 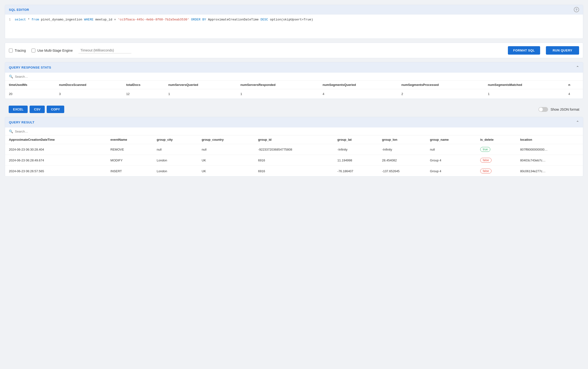 I want to click on sql-editor-card: SQL EDITOR ? 1select * from pinot_dynamo…, so click(x=294, y=22).